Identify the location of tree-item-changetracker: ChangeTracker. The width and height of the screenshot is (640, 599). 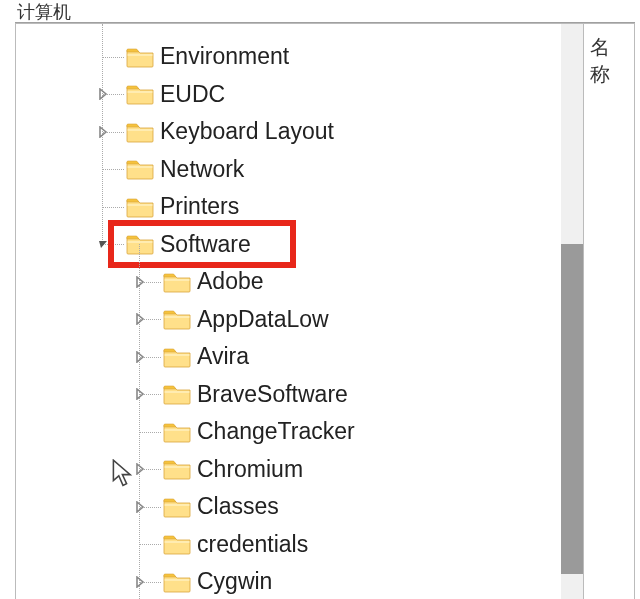
(300, 432).